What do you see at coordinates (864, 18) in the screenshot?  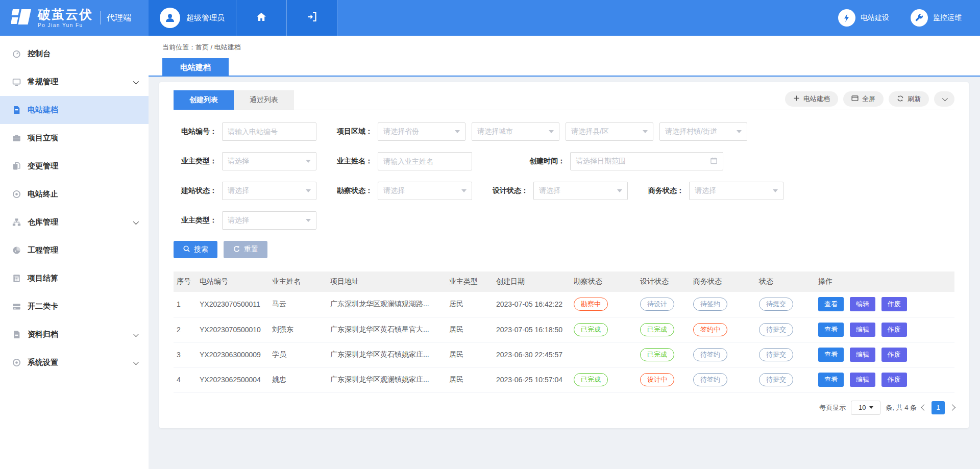 I see `nav-station-construction: 电站建设` at bounding box center [864, 18].